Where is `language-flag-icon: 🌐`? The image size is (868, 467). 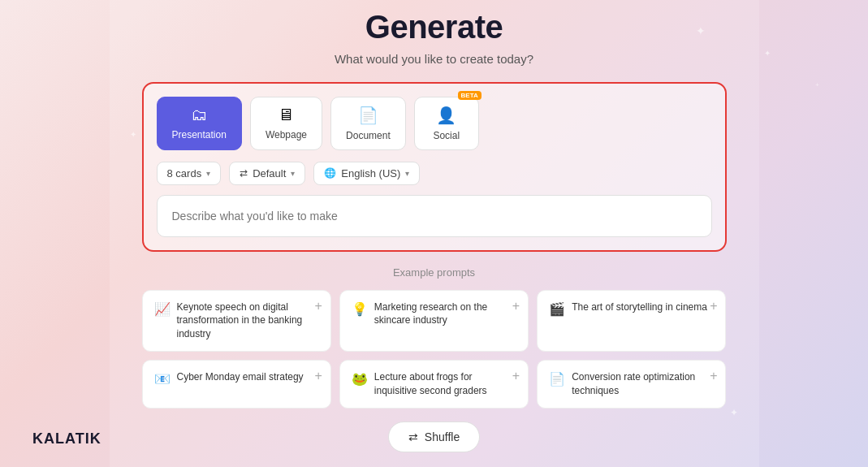 language-flag-icon: 🌐 is located at coordinates (330, 173).